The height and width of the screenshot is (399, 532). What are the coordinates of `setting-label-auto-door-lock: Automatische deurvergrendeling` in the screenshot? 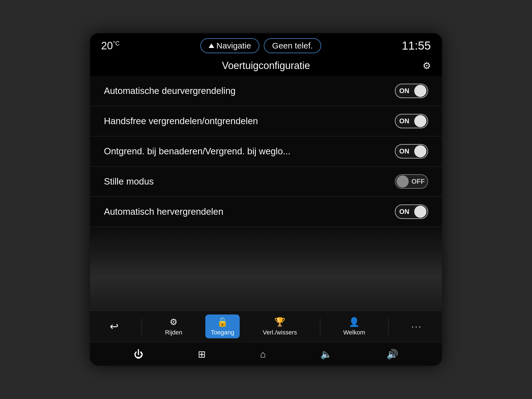 It's located at (170, 91).